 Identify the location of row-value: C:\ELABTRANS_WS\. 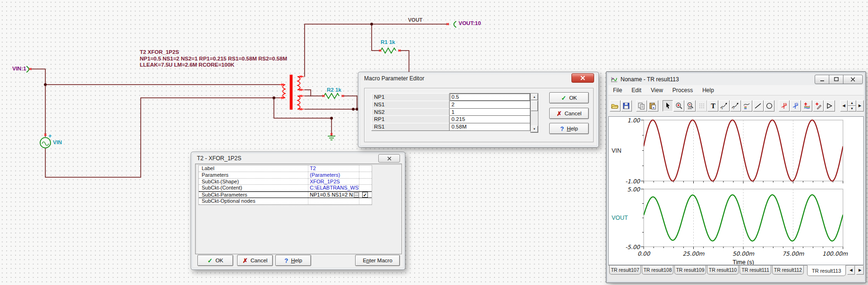
(334, 188).